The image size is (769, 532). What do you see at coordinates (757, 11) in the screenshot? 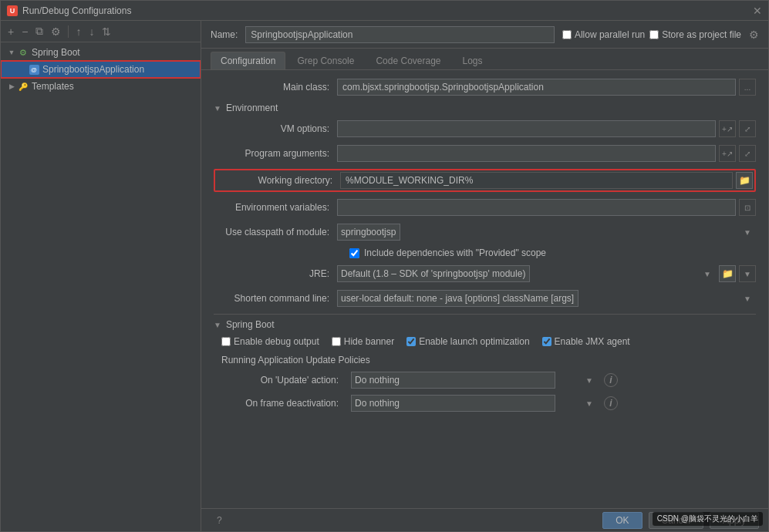
I see `close-icon: ✕` at bounding box center [757, 11].